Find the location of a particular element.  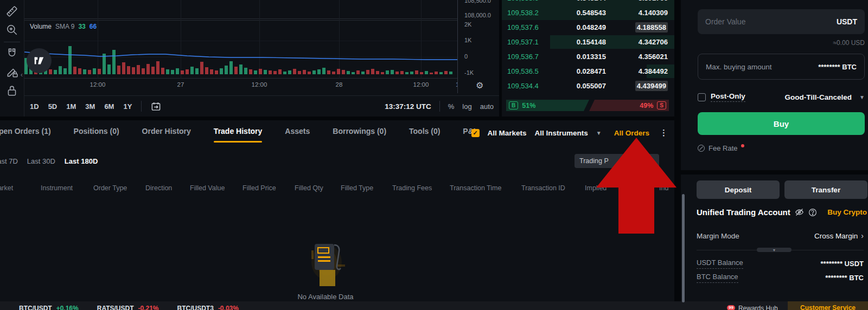

tradingview-logo is located at coordinates (39, 61).